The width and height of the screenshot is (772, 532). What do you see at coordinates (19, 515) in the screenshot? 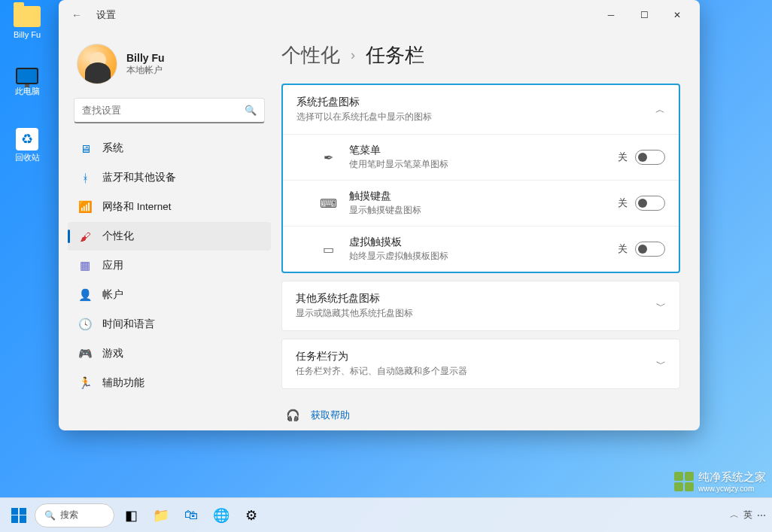
I see `start-button` at bounding box center [19, 515].